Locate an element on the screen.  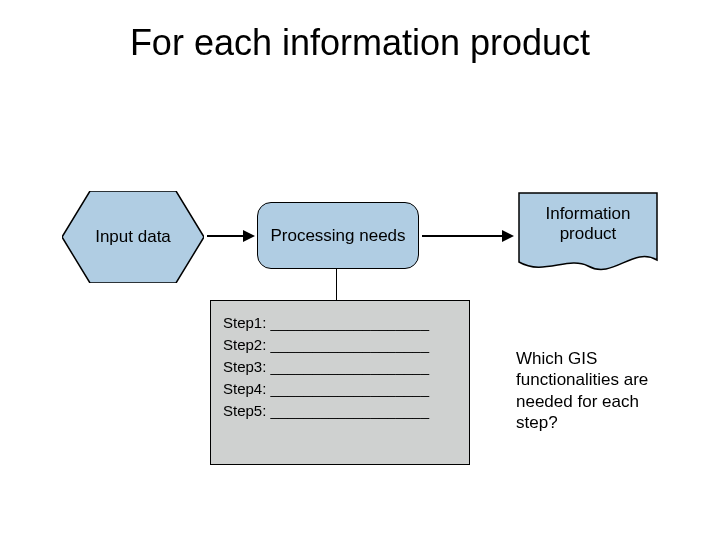
connector-processing-to-steps is located at coordinates (336, 284).